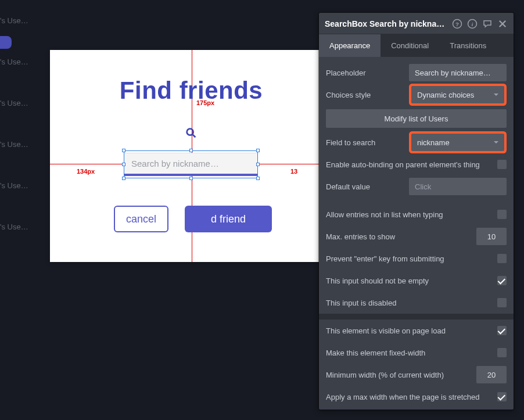 This screenshot has height=420, width=524. What do you see at coordinates (191, 133) in the screenshot?
I see `search-icon` at bounding box center [191, 133].